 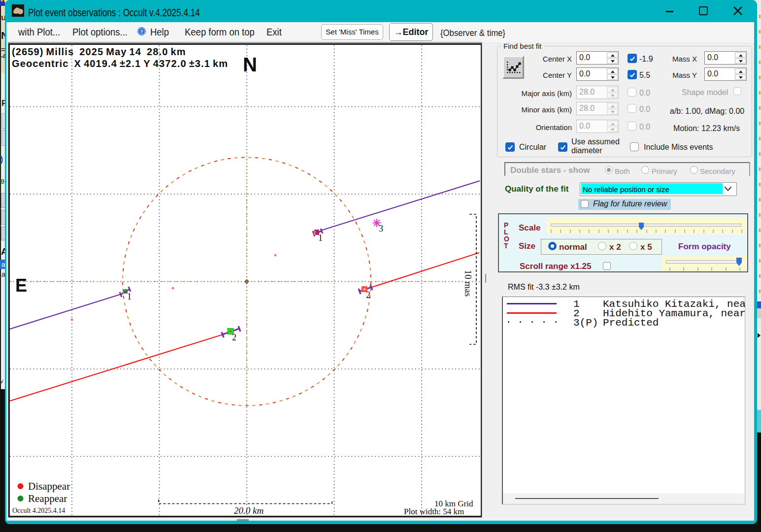 What do you see at coordinates (250, 65) in the screenshot?
I see `svg-text: N` at bounding box center [250, 65].